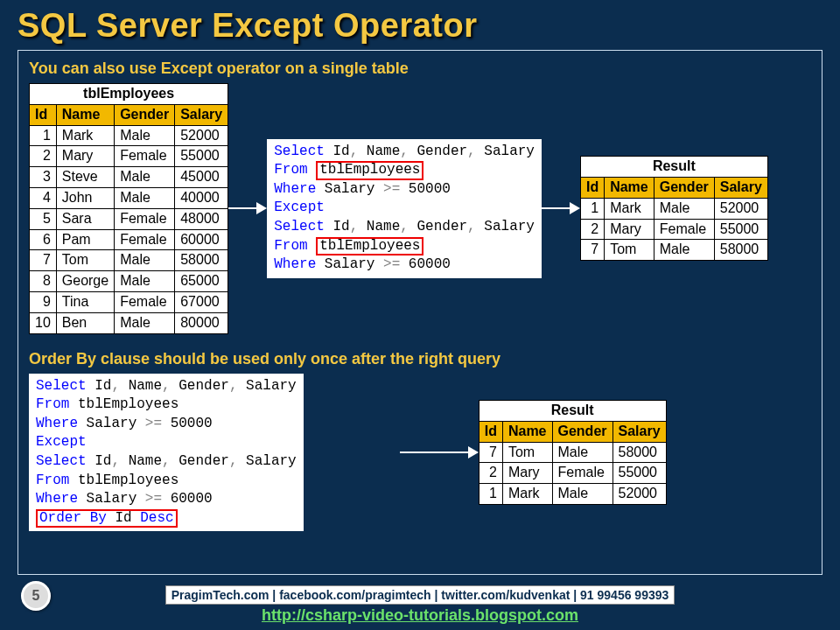 This screenshot has width=840, height=630. What do you see at coordinates (85, 240) in the screenshot?
I see `table-cell: Pam` at bounding box center [85, 240].